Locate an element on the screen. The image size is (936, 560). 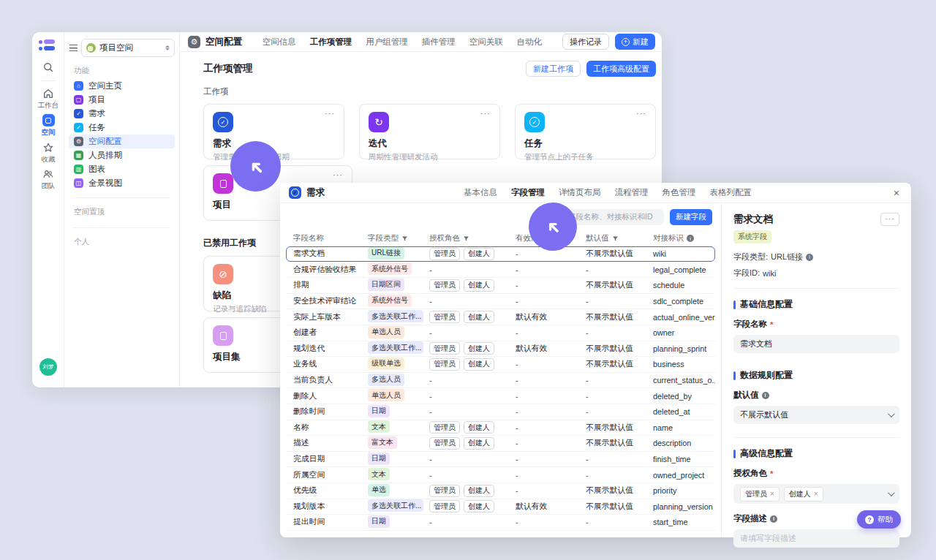
column-header-label: 授权角色 is located at coordinates (445, 238).